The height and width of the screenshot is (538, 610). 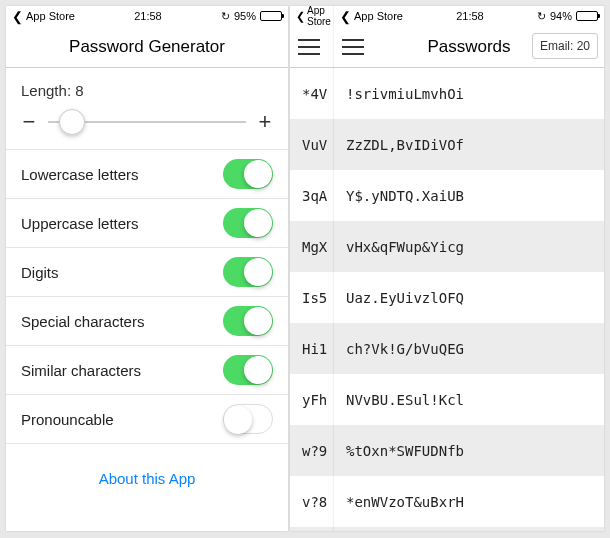 I want to click on about-link: About this App, so click(x=147, y=478).